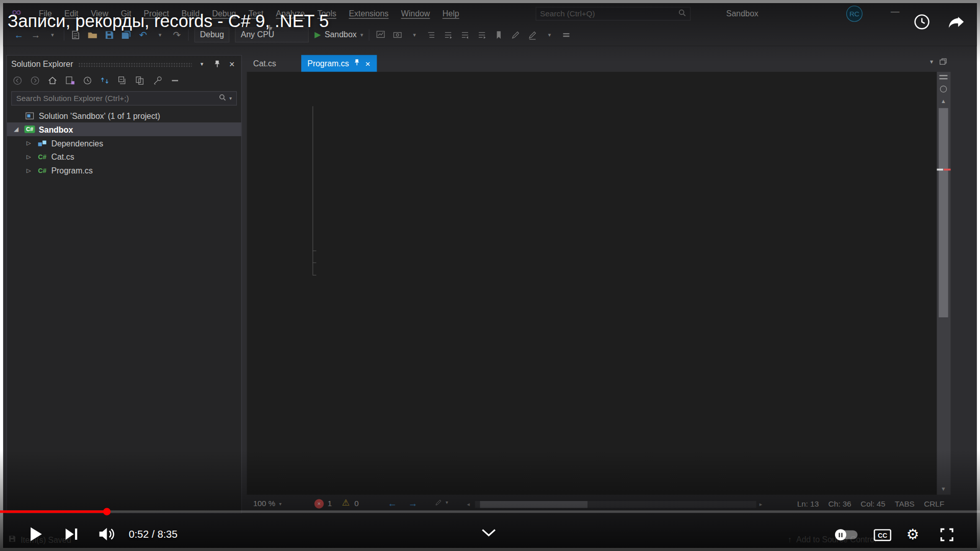 Image resolution: width=980 pixels, height=551 pixels. Describe the element at coordinates (319, 504) in the screenshot. I see `error-count-icon: ×` at that location.